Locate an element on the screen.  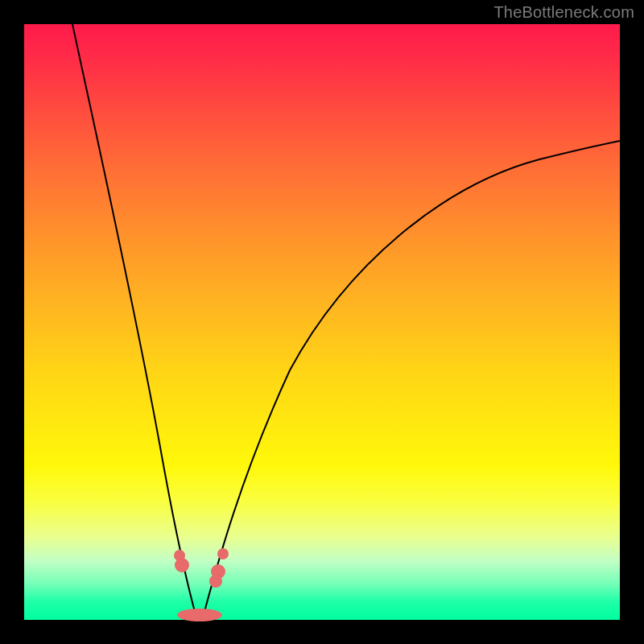
marker-left-lower is located at coordinates (182, 565).